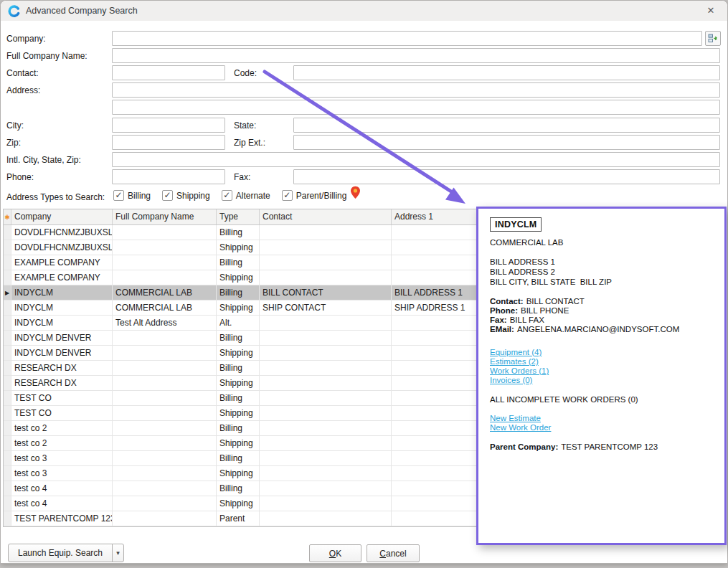 Image resolution: width=728 pixels, height=568 pixels. What do you see at coordinates (238, 323) in the screenshot?
I see `grid-cell: Alt.` at bounding box center [238, 323].